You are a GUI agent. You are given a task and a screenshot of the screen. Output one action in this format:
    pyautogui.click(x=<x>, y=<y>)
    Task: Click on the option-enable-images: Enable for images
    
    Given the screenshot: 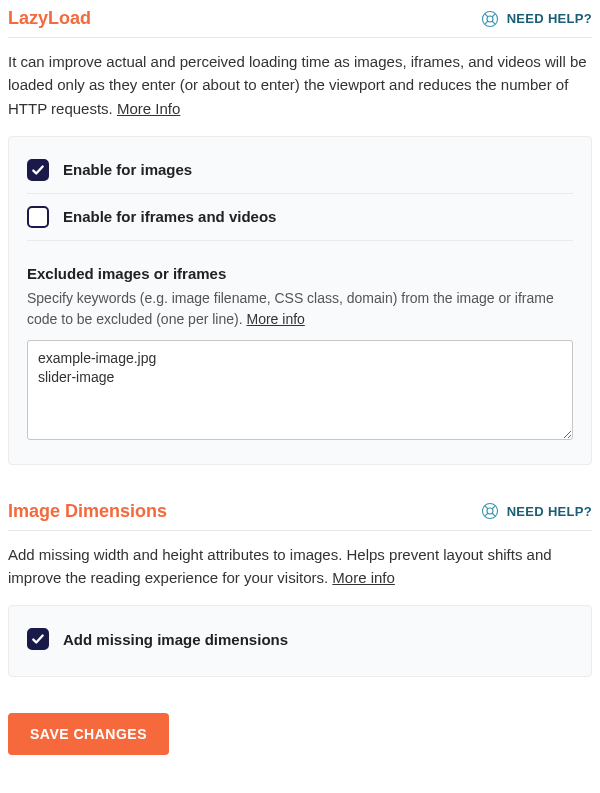 What is the action you would take?
    pyautogui.click(x=300, y=174)
    